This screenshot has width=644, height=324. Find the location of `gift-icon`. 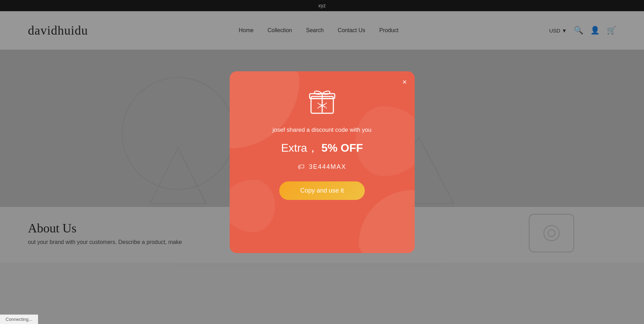

gift-icon is located at coordinates (322, 103).